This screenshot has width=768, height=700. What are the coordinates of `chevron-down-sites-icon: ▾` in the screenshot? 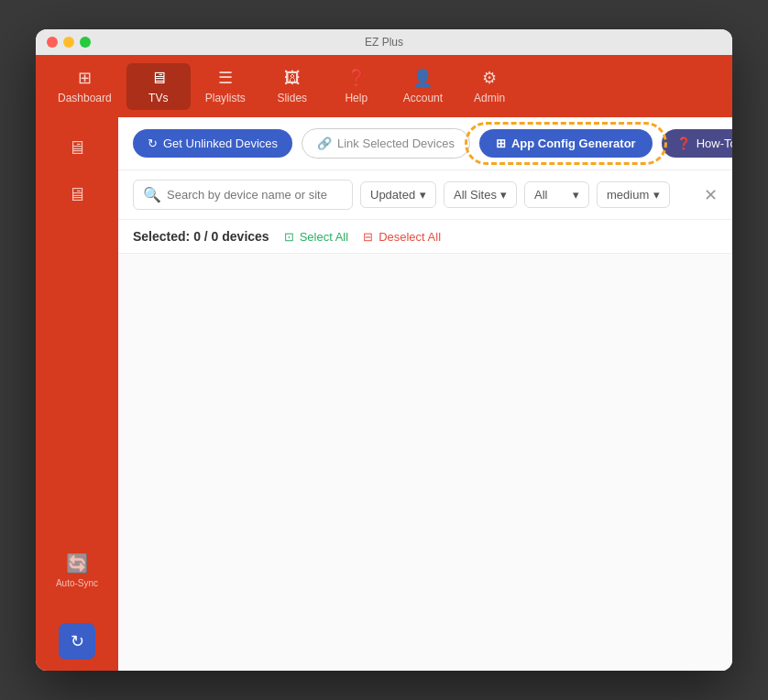 It's located at (504, 194).